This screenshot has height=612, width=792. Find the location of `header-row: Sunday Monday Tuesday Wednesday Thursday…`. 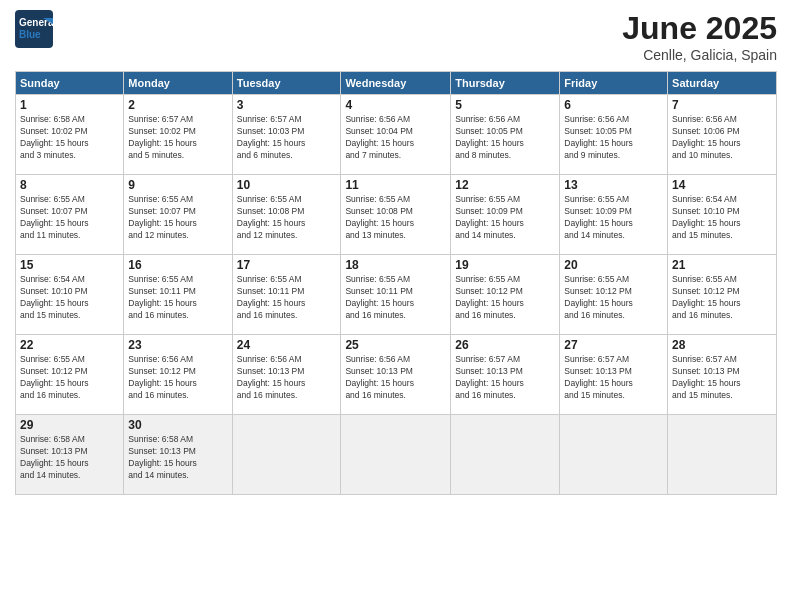

header-row: Sunday Monday Tuesday Wednesday Thursday… is located at coordinates (396, 84).